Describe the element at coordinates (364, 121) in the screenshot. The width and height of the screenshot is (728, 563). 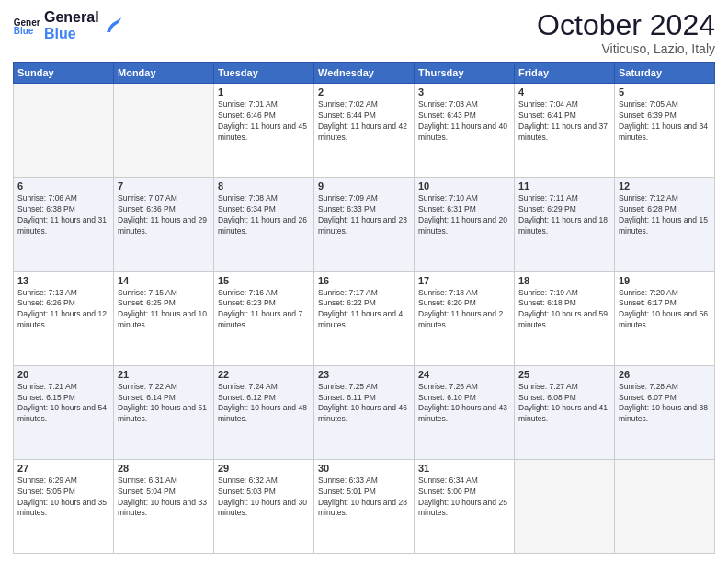
I see `day-info: Sunrise: 7:02 AMSunset: 6:44 PMDaylight:…` at that location.